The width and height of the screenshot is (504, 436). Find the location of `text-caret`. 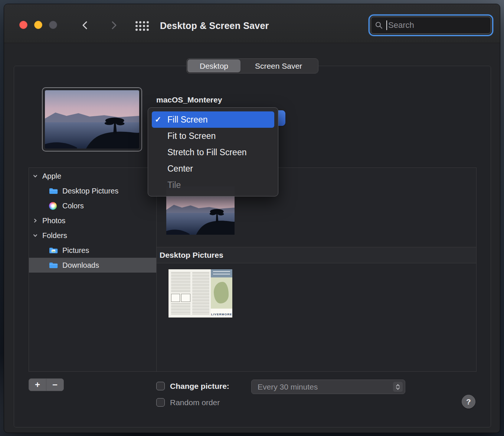

text-caret is located at coordinates (387, 25).